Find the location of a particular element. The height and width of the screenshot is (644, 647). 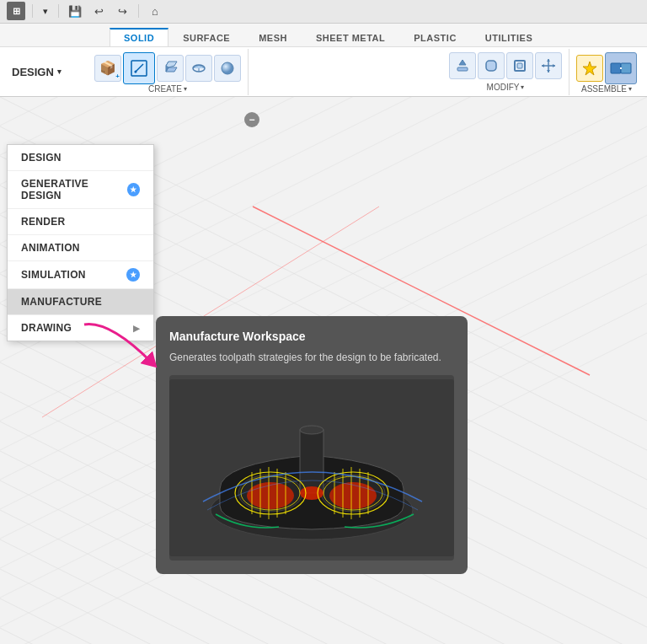

new-component-btn: 📦 + is located at coordinates (108, 68).